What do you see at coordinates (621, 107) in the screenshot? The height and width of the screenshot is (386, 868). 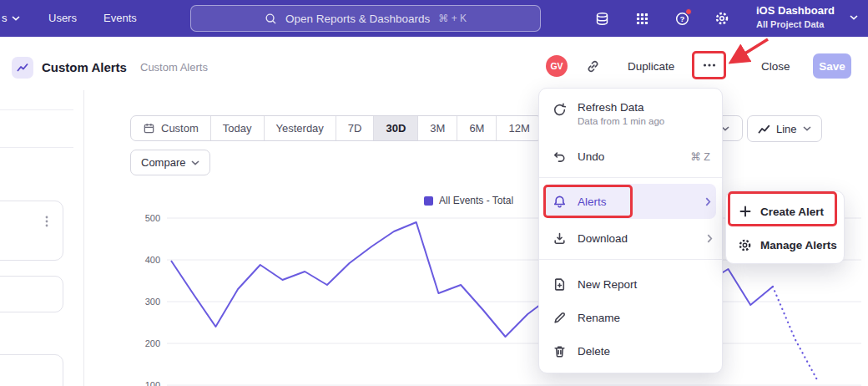 I see `menu-label: Refresh Data` at bounding box center [621, 107].